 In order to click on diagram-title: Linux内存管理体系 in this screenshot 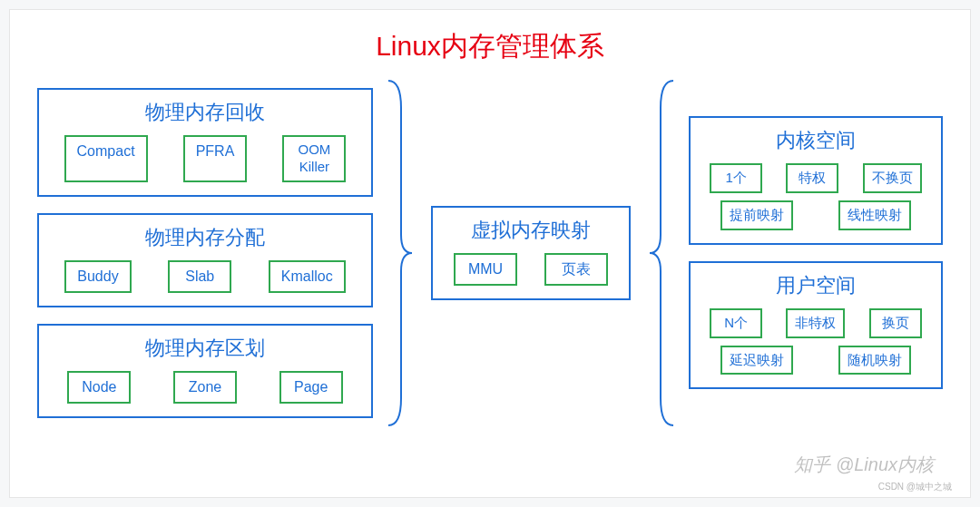, I will do `click(490, 47)`.